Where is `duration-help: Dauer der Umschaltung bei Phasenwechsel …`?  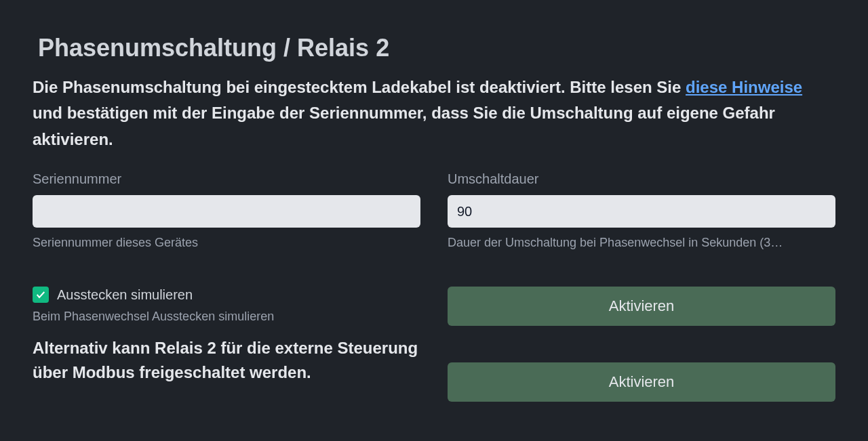 duration-help: Dauer der Umschaltung bei Phasenwechsel … is located at coordinates (642, 243).